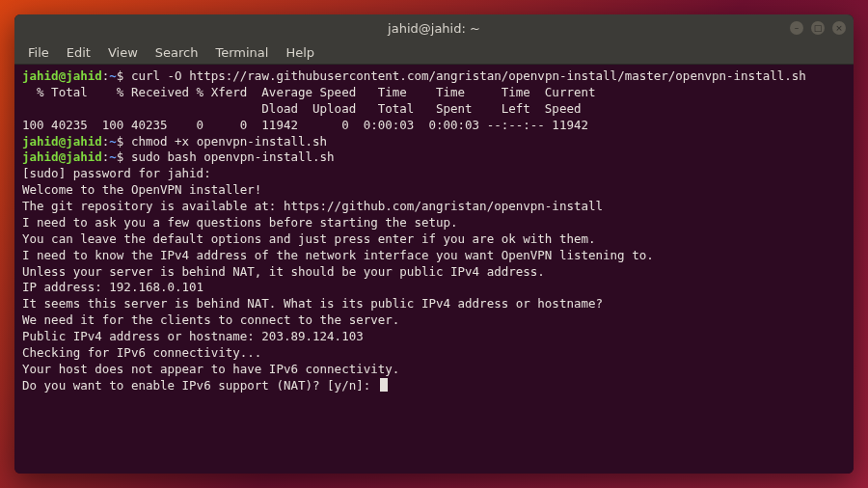 The image size is (868, 488). I want to click on prompt-line-1: jahid@jahid:~$ curl -O https://raw.githu…, so click(434, 77).